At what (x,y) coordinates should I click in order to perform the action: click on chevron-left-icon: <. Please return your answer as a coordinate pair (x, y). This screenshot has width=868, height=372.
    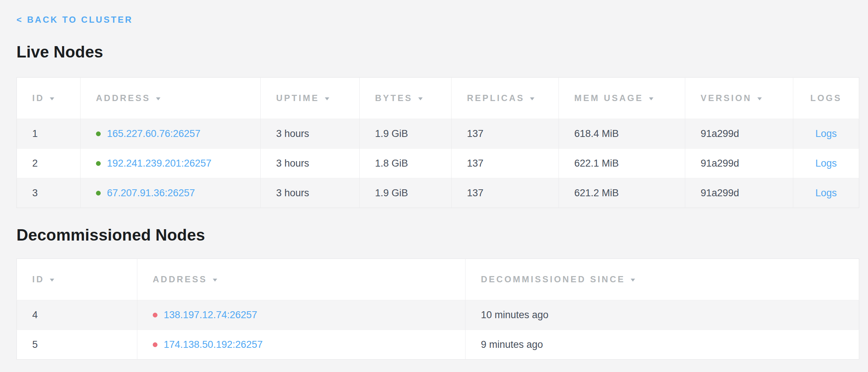
    Looking at the image, I should click on (20, 20).